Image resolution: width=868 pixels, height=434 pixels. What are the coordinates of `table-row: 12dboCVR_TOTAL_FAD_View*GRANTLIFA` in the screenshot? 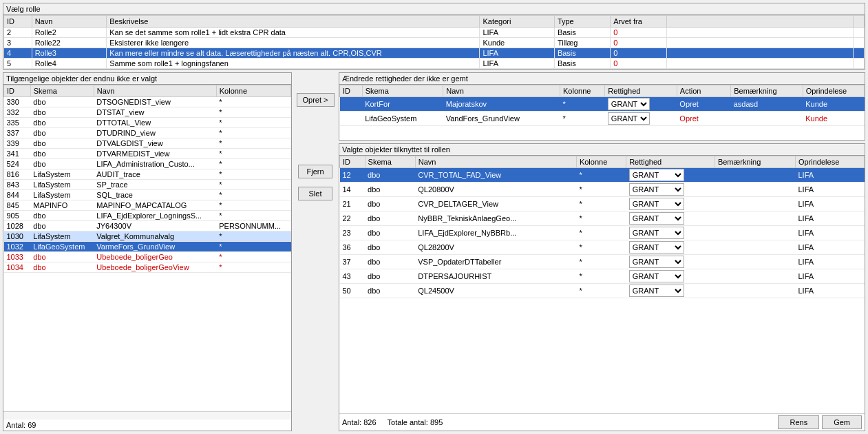 It's located at (602, 175).